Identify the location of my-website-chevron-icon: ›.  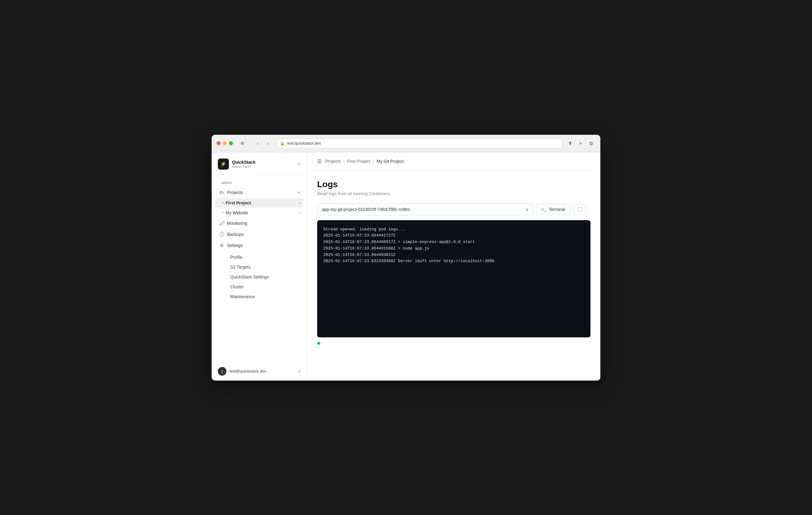
(299, 213).